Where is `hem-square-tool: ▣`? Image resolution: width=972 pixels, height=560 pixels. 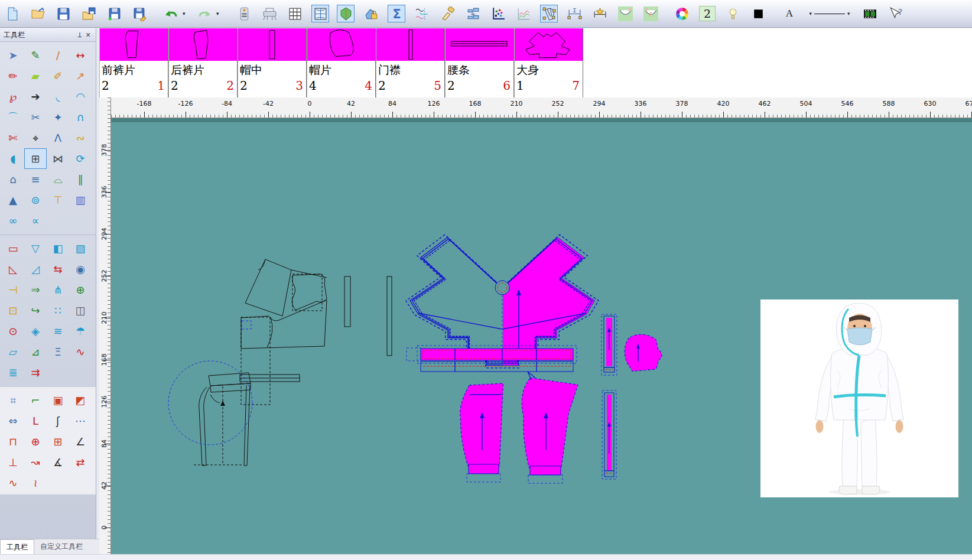 hem-square-tool: ▣ is located at coordinates (58, 401).